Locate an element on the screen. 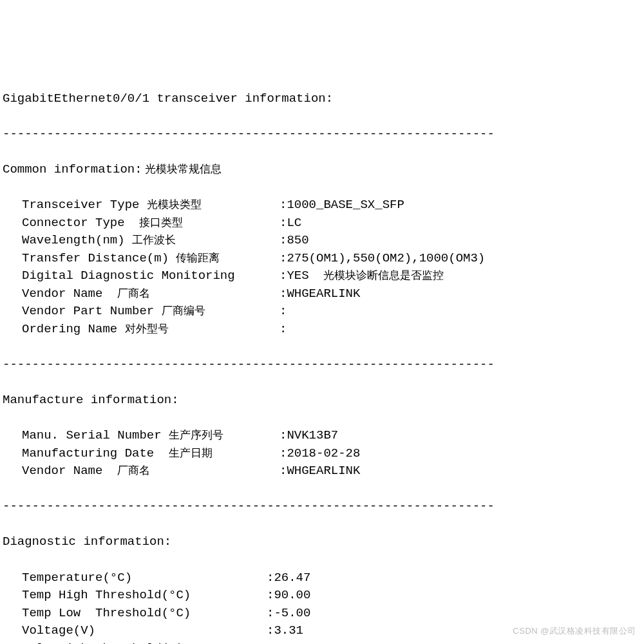 This screenshot has height=644, width=644. manufacture-heading: Manufacture information: is located at coordinates (322, 401).